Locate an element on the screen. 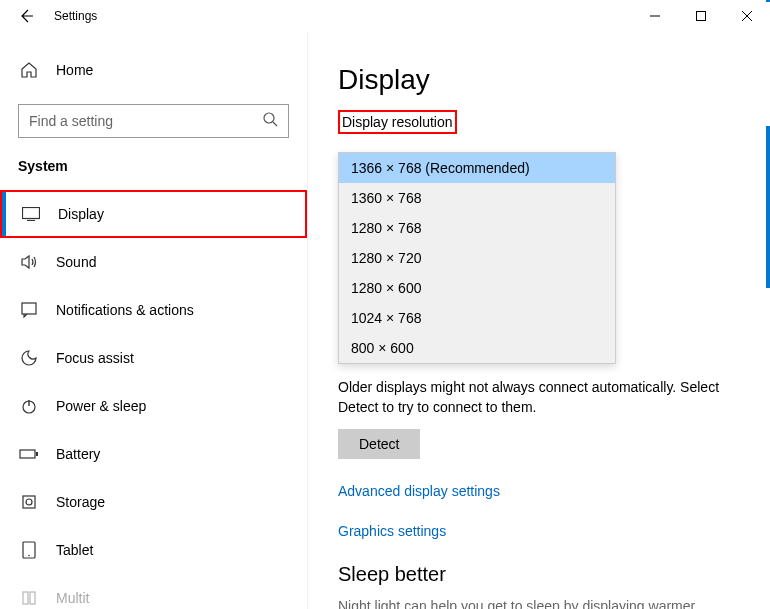 The height and width of the screenshot is (609, 770). sidebar-item-label: Display is located at coordinates (81, 214).